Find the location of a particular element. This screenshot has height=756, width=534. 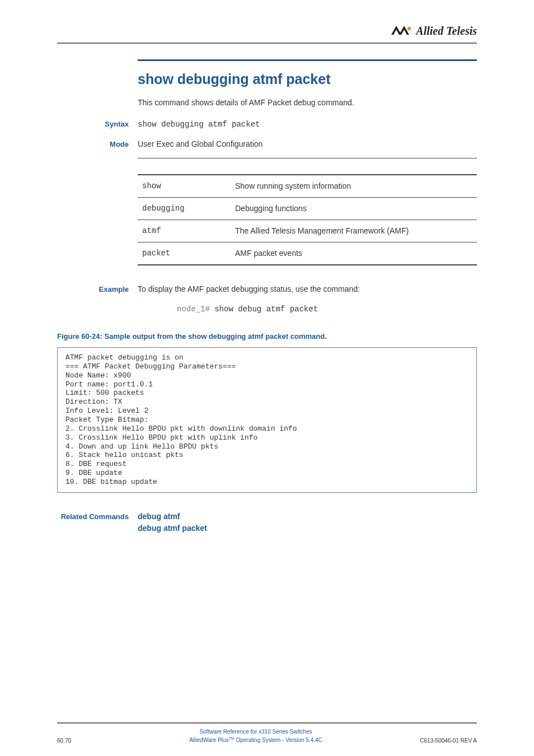

command-text: show debug atmf packet is located at coordinates (264, 309).